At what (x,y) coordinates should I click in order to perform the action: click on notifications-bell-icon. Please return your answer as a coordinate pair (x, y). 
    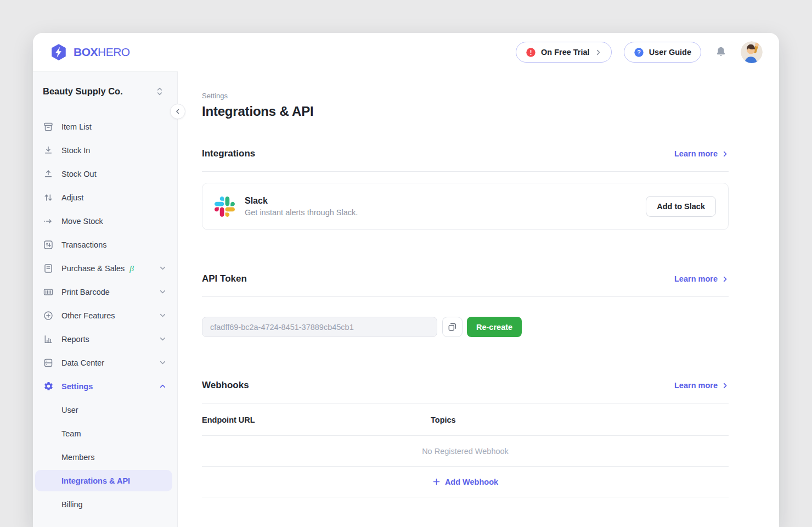
    Looking at the image, I should click on (721, 52).